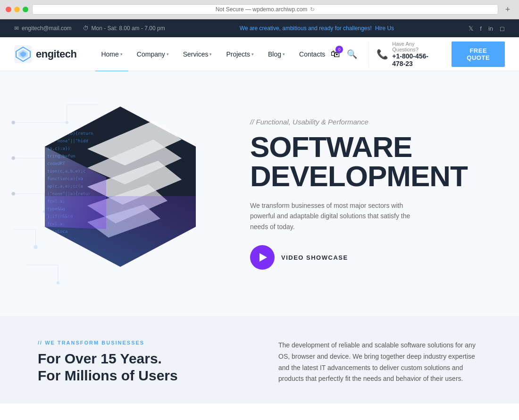  I want to click on cart-button: 🛍 0, so click(335, 54).